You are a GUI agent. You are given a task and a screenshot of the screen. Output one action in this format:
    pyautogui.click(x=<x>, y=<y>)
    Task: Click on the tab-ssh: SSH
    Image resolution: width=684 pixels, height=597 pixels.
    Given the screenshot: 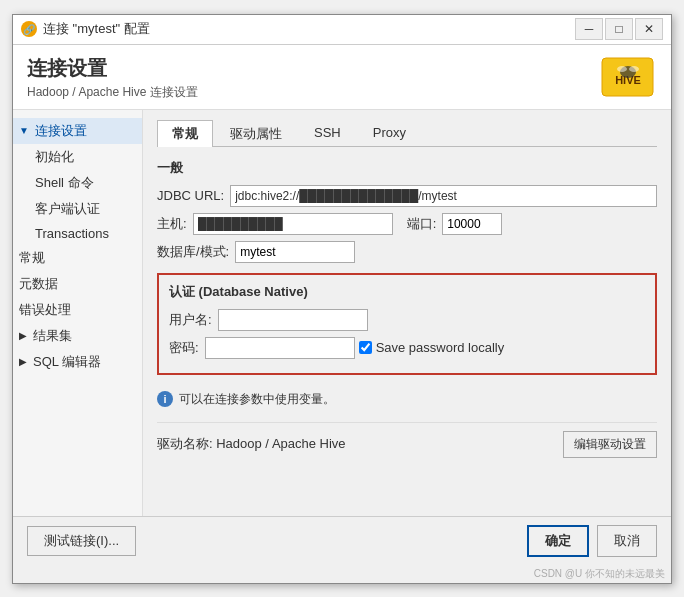 What is the action you would take?
    pyautogui.click(x=328, y=134)
    